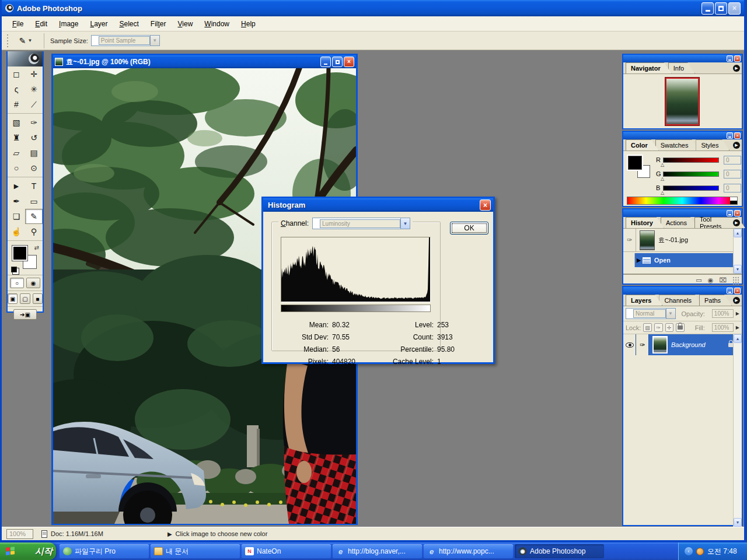 The image size is (747, 560). Describe the element at coordinates (736, 223) in the screenshot. I see `history-menu-button: ▶` at that location.